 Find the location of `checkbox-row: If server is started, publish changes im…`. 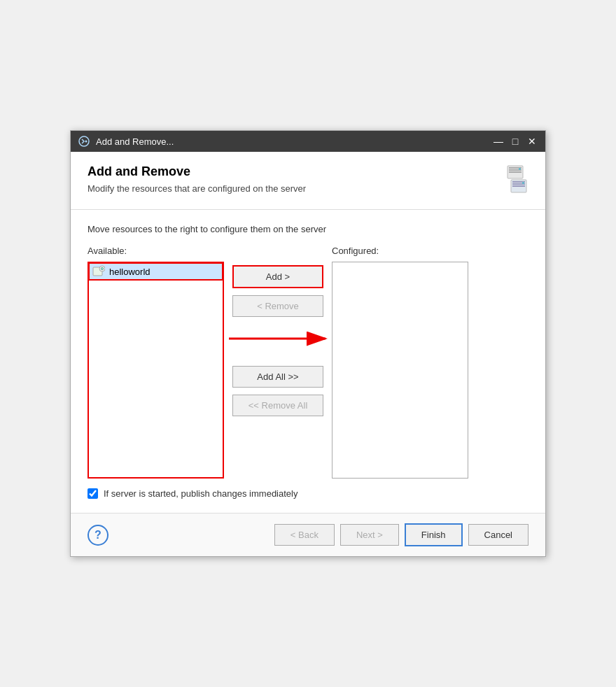

checkbox-row: If server is started, publish changes im… is located at coordinates (308, 494).